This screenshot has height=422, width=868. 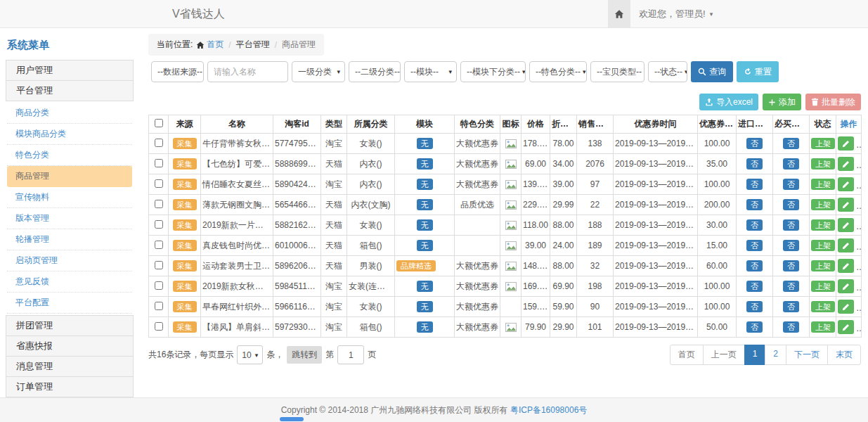 What do you see at coordinates (292, 419) in the screenshot?
I see `horizontal-scrollbar-thumb` at bounding box center [292, 419].